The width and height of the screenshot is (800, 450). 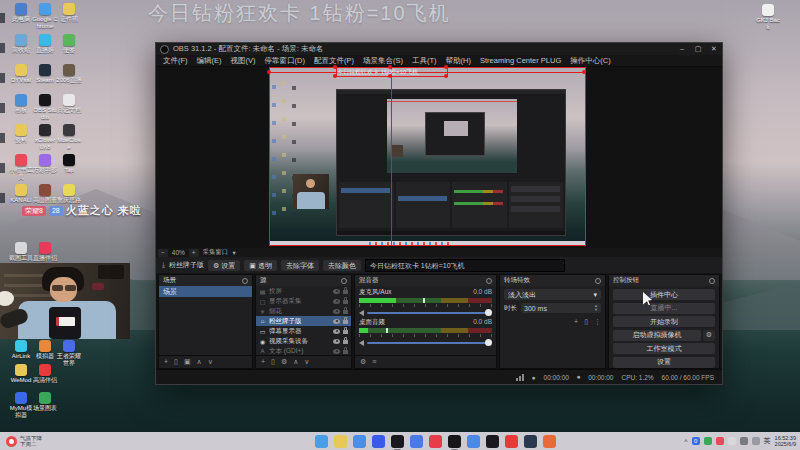 What do you see at coordinates (285, 61) in the screenshot?
I see `menu-item: 停靠窗口(D)` at bounding box center [285, 61].